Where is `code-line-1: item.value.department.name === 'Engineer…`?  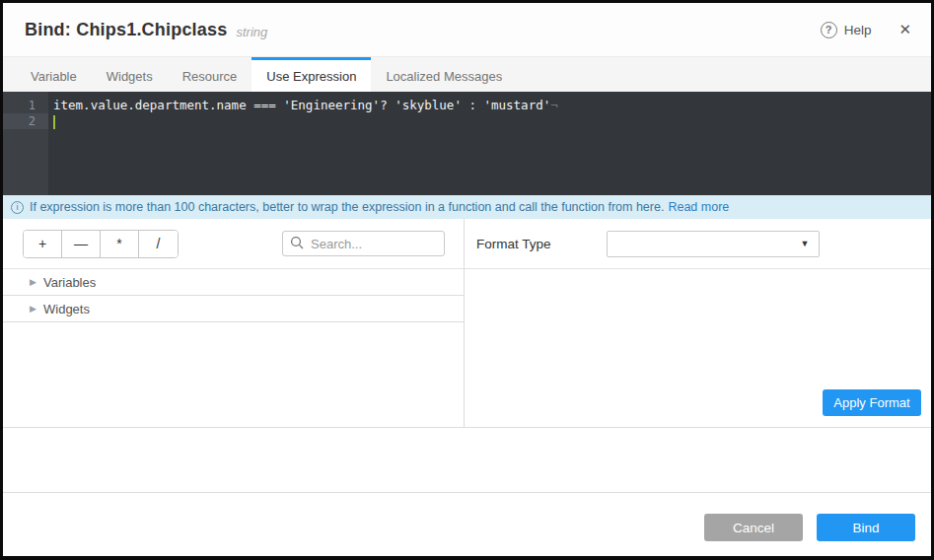
code-line-1: item.value.department.name === 'Engineer… is located at coordinates (489, 105).